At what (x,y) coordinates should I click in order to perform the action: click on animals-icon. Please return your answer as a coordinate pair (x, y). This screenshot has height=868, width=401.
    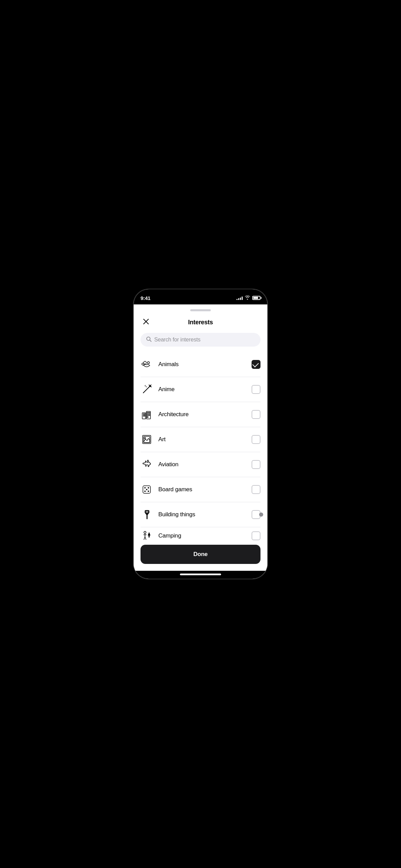
    Looking at the image, I should click on (147, 364).